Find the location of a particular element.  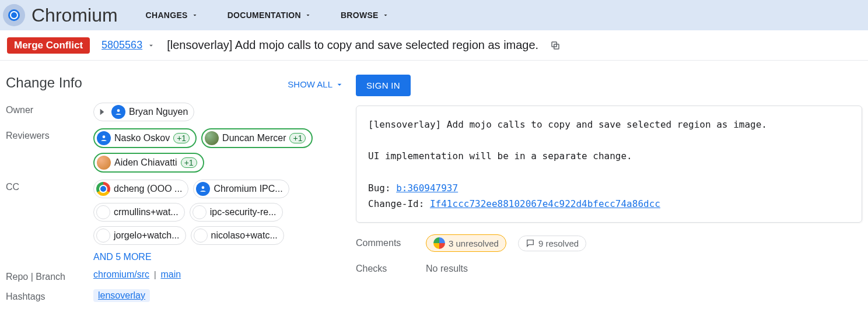

comments-row: Comments 3 unresolved 9 resolved is located at coordinates (609, 243).